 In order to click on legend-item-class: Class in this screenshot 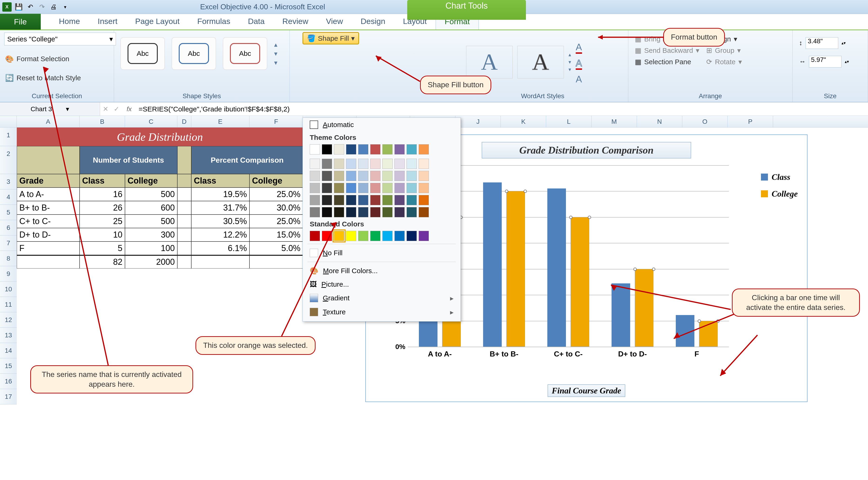, I will do `click(779, 177)`.